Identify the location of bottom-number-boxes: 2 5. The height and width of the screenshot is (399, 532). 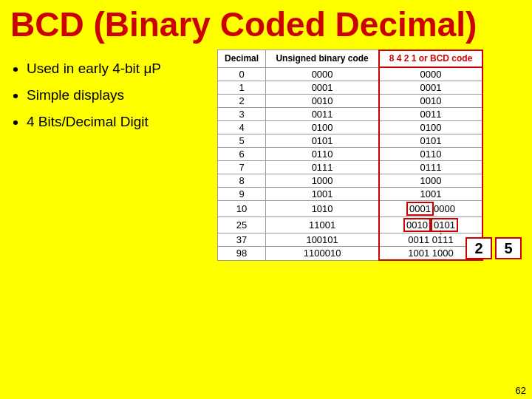
(494, 248).